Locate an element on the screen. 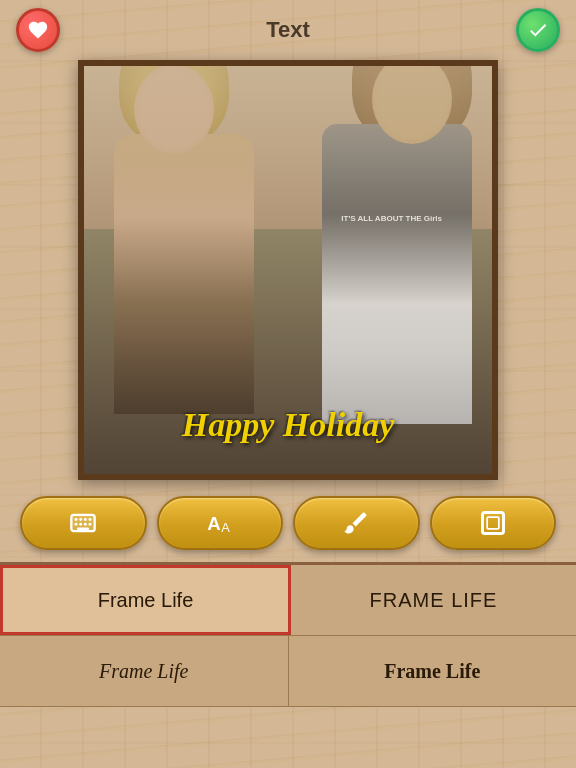  confirm-button is located at coordinates (538, 30).